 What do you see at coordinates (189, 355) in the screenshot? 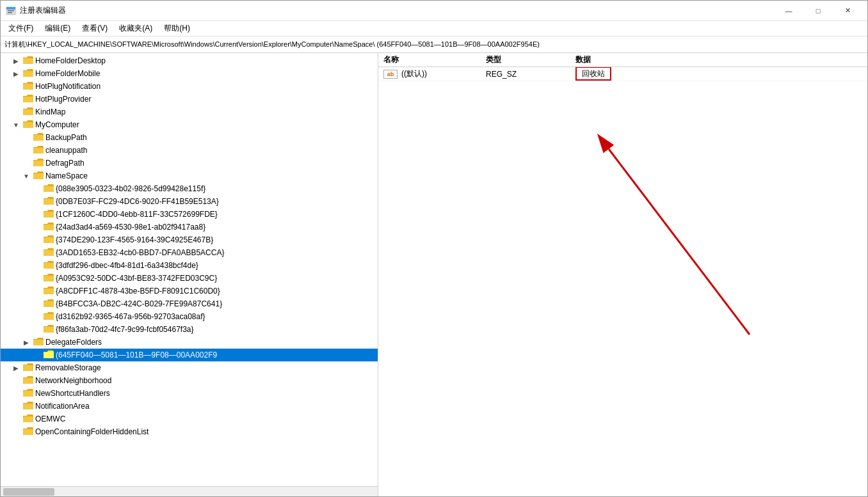
I see `tree-item-selected-key: ▶ (645FF040—5081—101B—9F08—00AA002F9` at bounding box center [189, 355].